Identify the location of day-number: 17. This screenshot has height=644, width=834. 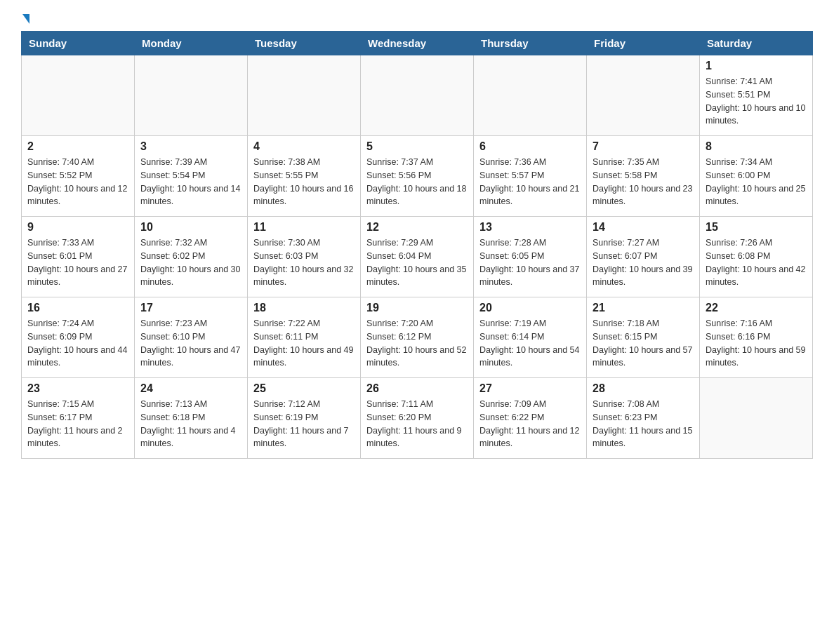
(191, 308).